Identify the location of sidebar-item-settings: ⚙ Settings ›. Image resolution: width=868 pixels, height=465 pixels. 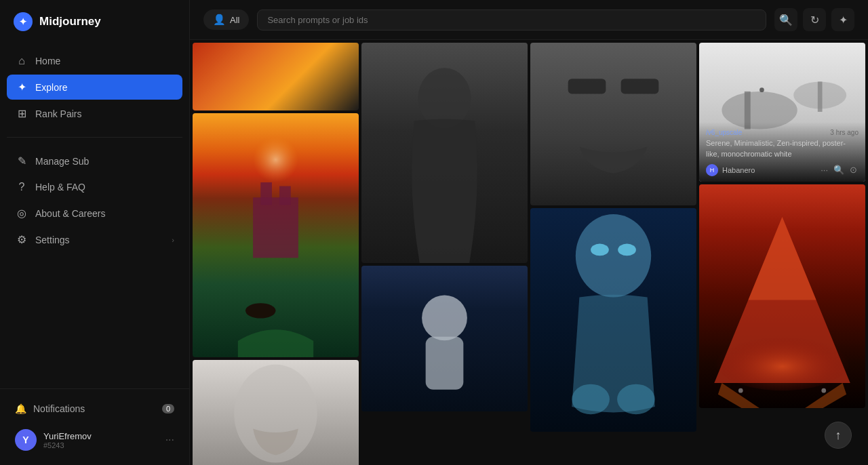
(95, 240).